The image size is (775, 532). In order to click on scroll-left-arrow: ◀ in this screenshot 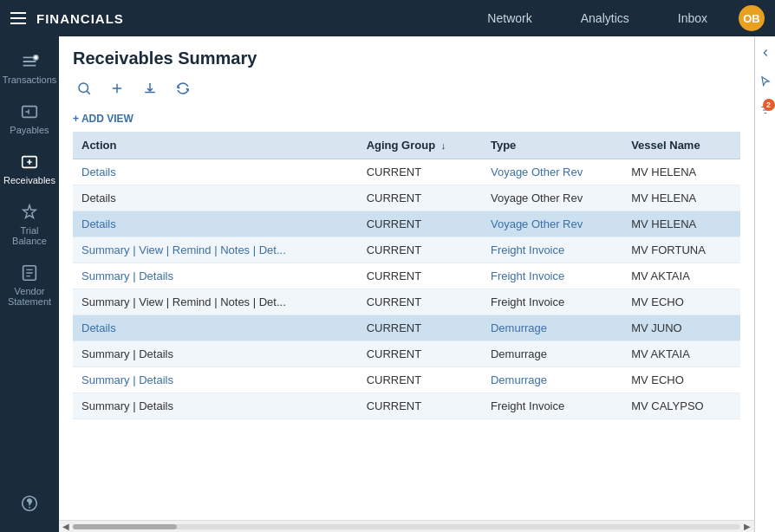, I will do `click(66, 527)`.